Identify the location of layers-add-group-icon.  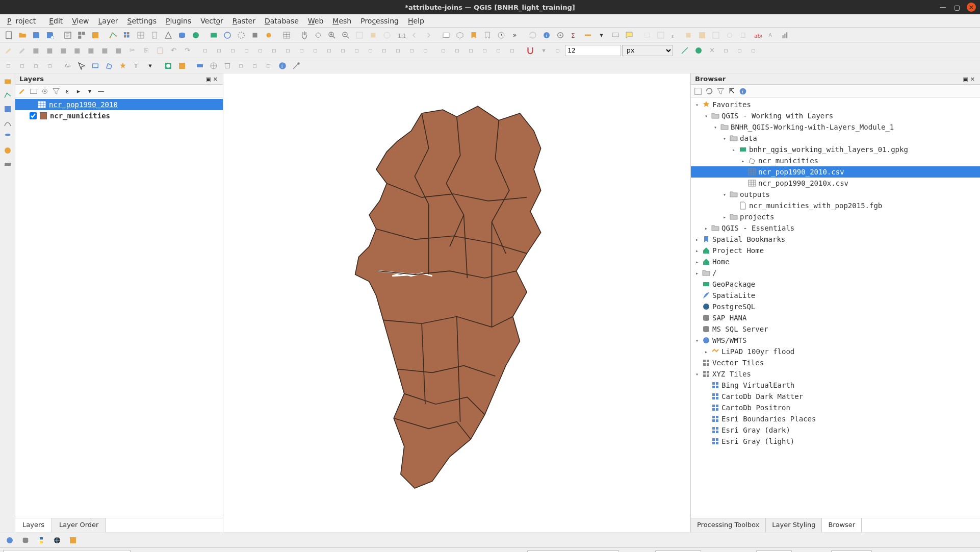
(34, 91).